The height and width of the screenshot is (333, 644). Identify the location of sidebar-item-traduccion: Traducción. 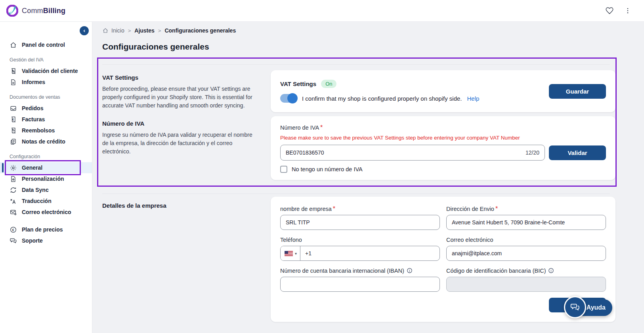
(46, 201).